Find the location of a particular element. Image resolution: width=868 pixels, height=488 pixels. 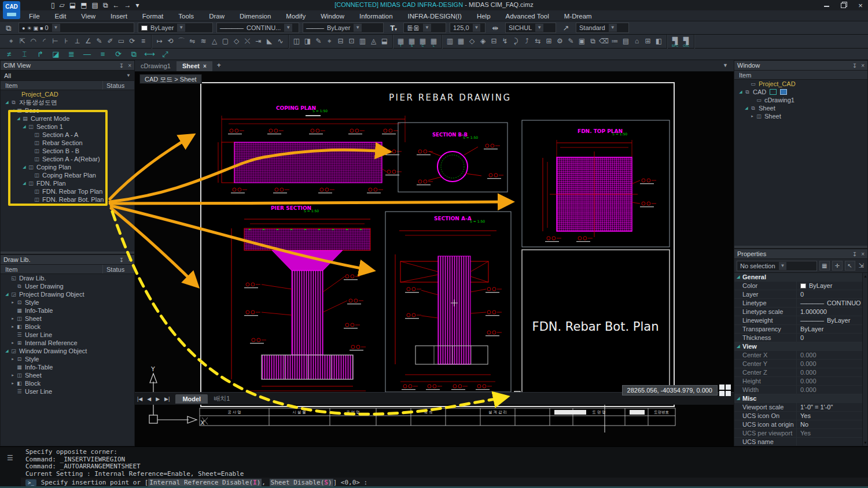

minus-box-icon: ⊟ is located at coordinates (340, 42).